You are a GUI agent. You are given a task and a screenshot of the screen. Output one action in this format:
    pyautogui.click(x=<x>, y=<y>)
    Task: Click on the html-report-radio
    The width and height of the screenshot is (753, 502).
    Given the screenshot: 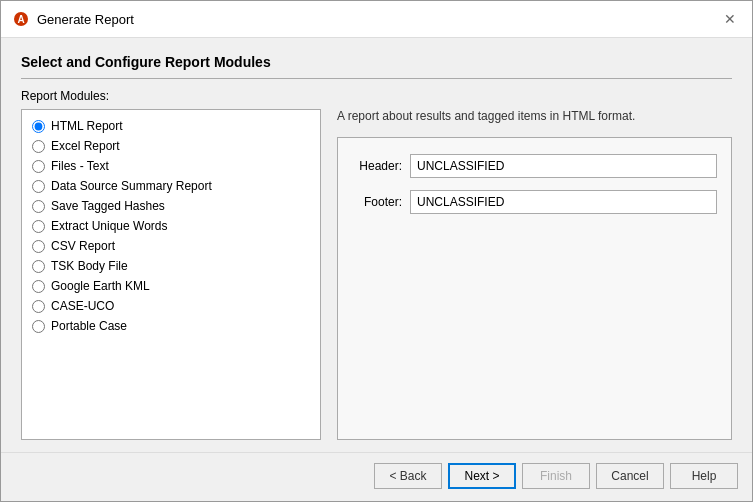 What is the action you would take?
    pyautogui.click(x=38, y=126)
    